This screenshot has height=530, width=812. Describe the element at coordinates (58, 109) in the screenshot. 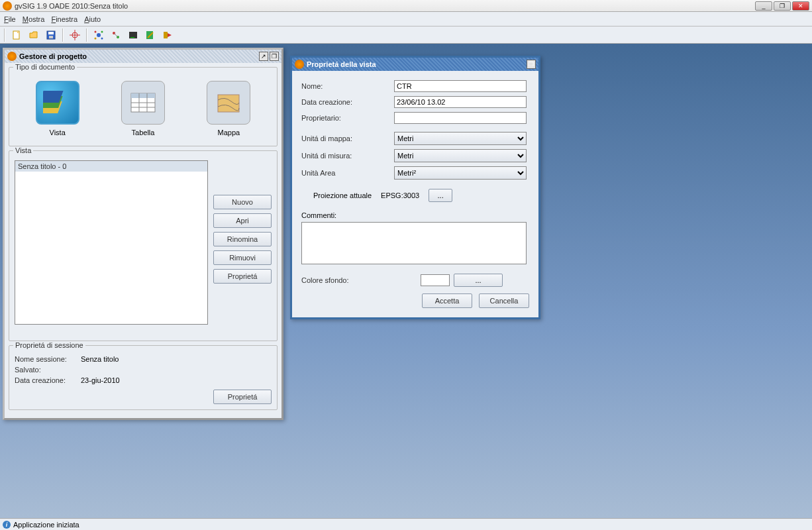

I see `doctype-vista: Vista` at that location.